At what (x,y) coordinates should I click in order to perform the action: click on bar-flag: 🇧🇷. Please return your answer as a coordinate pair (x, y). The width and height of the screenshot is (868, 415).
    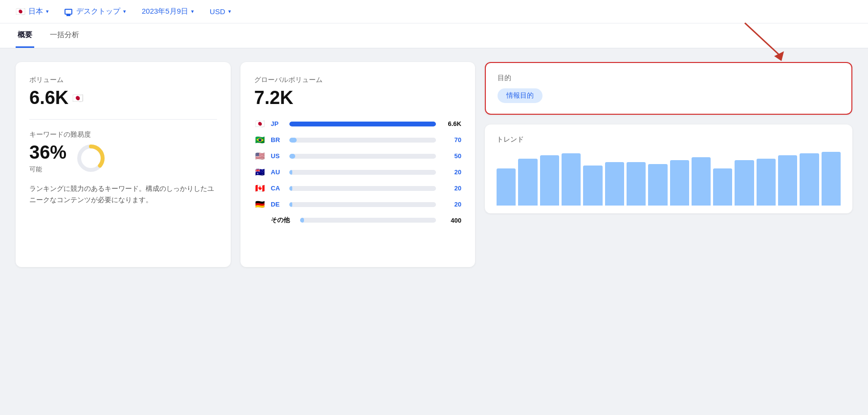
    Looking at the image, I should click on (260, 140).